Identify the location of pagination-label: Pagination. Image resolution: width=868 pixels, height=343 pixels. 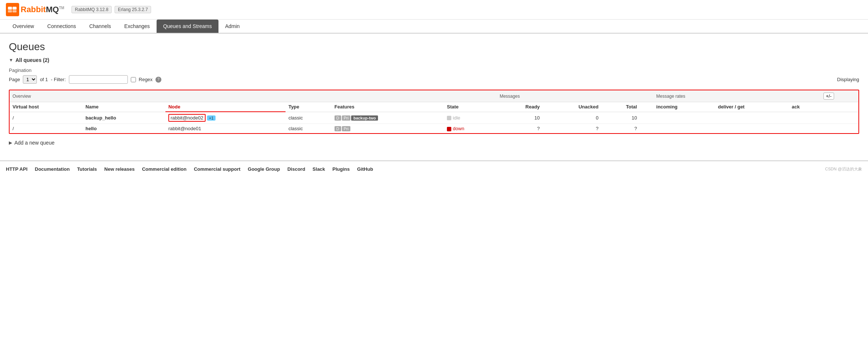
(434, 70).